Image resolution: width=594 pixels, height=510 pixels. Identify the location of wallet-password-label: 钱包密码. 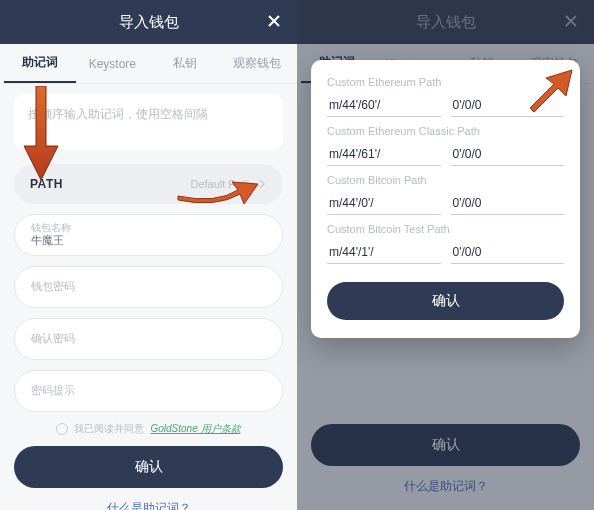
(148, 286).